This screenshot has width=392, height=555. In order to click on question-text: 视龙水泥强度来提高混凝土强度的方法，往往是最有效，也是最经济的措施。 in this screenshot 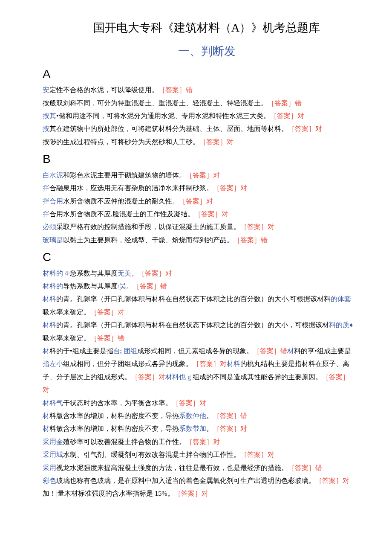, I will do `click(172, 468)`.